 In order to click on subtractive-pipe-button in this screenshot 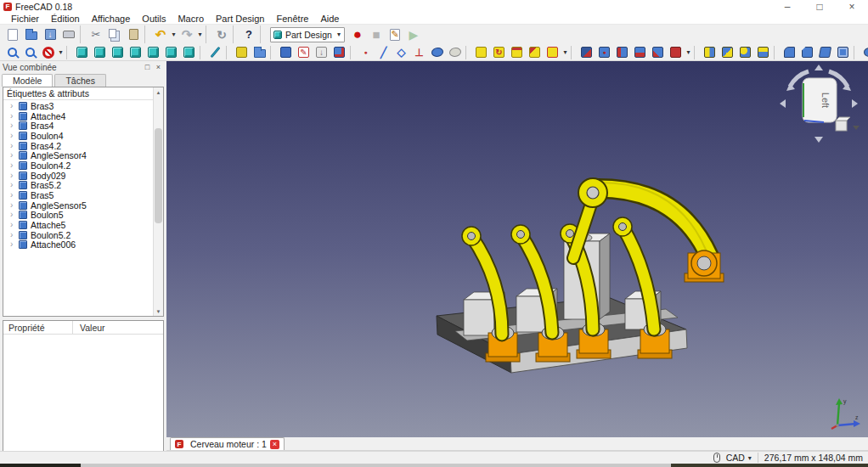, I will do `click(657, 53)`.